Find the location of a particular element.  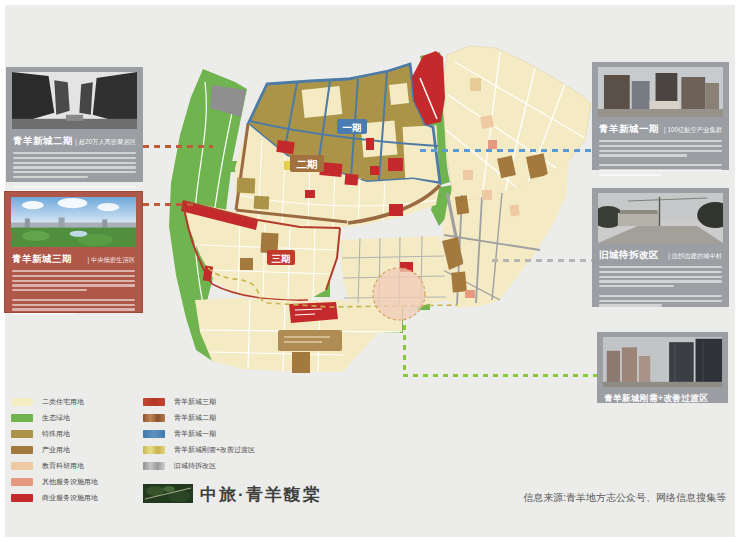

photo-phase1-offices is located at coordinates (660, 92).